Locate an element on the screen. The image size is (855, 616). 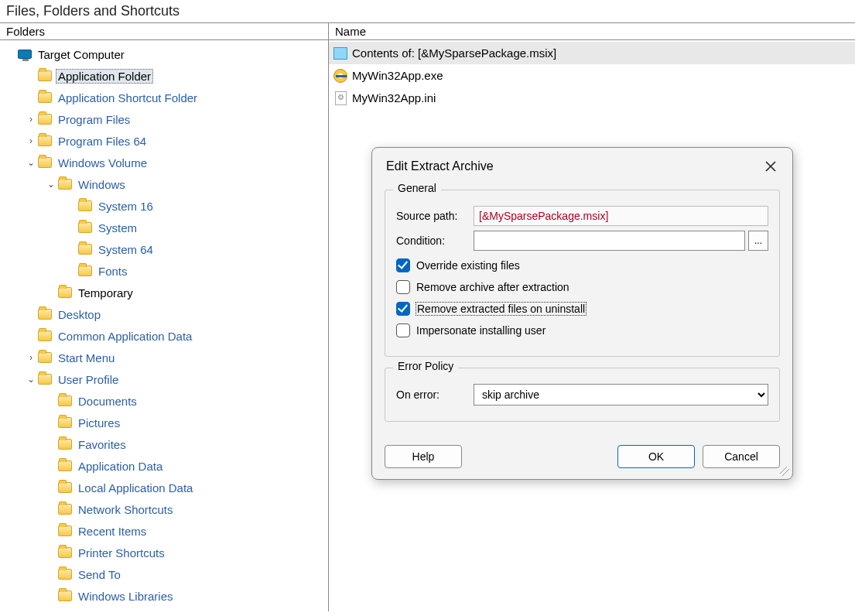
tree-item: ›Documents is located at coordinates (164, 401).